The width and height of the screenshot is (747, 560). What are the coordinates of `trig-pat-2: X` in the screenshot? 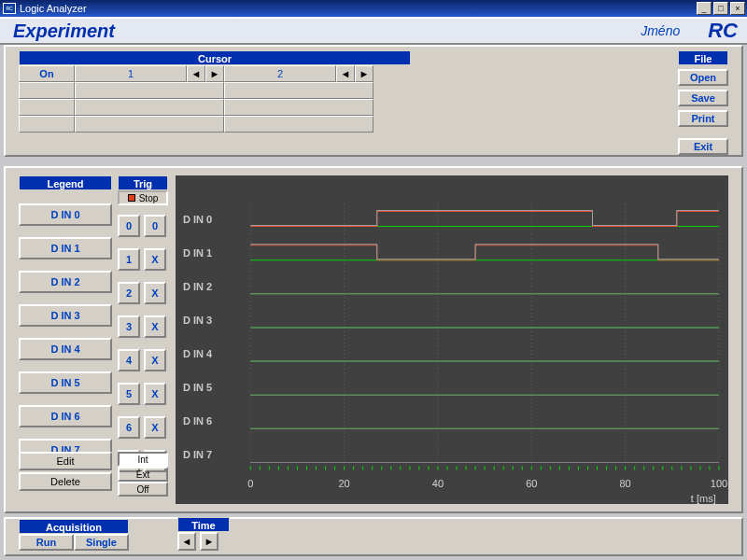 It's located at (155, 293).